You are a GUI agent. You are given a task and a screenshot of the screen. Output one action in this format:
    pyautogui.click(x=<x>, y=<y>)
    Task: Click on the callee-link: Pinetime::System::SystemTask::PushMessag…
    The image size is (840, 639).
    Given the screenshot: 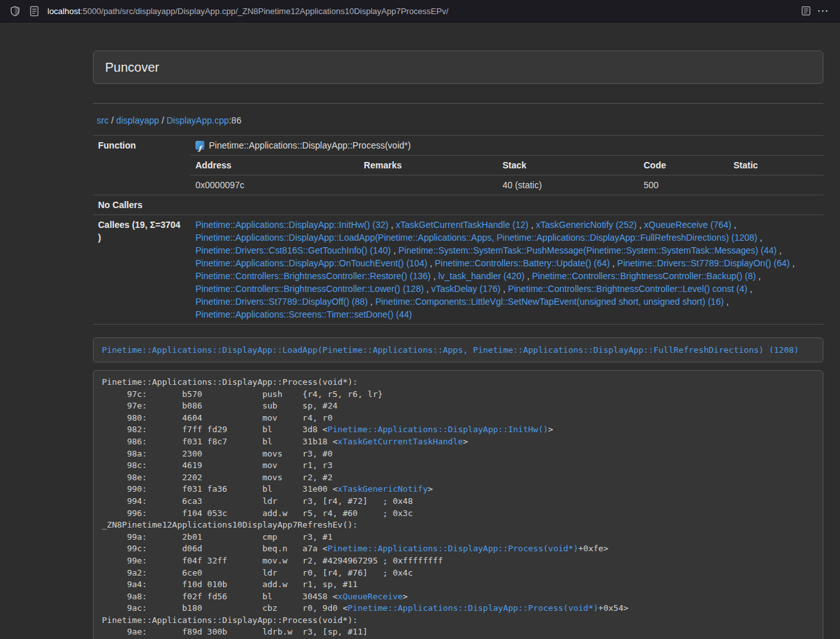 What is the action you would take?
    pyautogui.click(x=588, y=250)
    